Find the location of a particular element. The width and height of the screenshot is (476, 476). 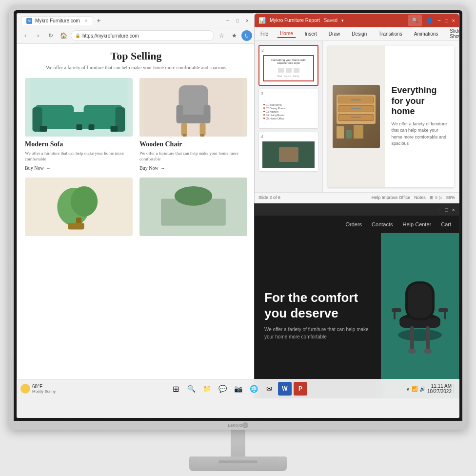

ppt-max-btn: □ is located at coordinates (447, 20).